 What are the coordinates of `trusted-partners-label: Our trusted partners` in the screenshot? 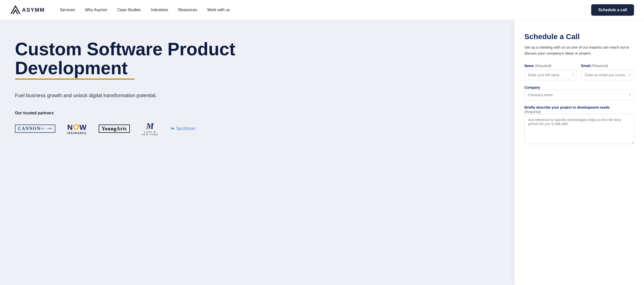 It's located at (257, 113).